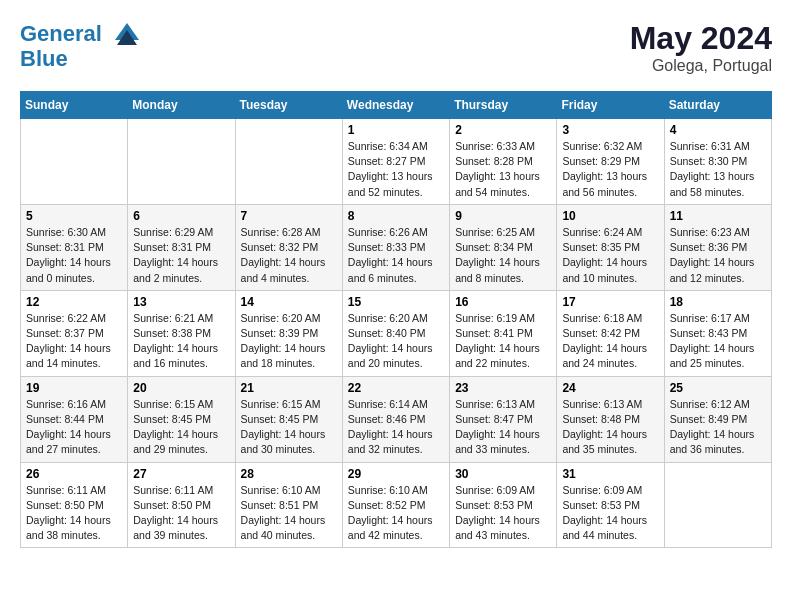 Image resolution: width=792 pixels, height=612 pixels. Describe the element at coordinates (504, 162) in the screenshot. I see `calendar-cell: 2Sunrise: 6:33 AMSunset: 8:28 PMDaylight…` at that location.